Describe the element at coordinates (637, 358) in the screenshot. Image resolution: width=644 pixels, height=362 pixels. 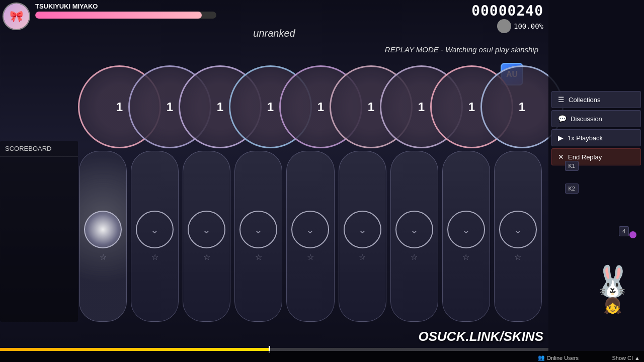
I see `show-ci-icon: ▲` at that location.